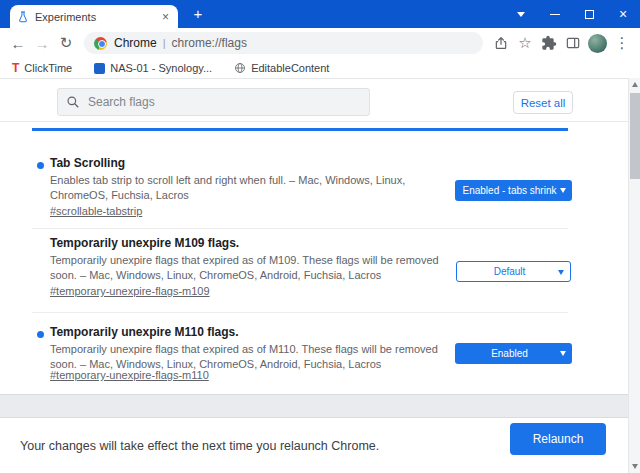 The width and height of the screenshot is (640, 473). Describe the element at coordinates (501, 43) in the screenshot. I see `share-icon` at that location.